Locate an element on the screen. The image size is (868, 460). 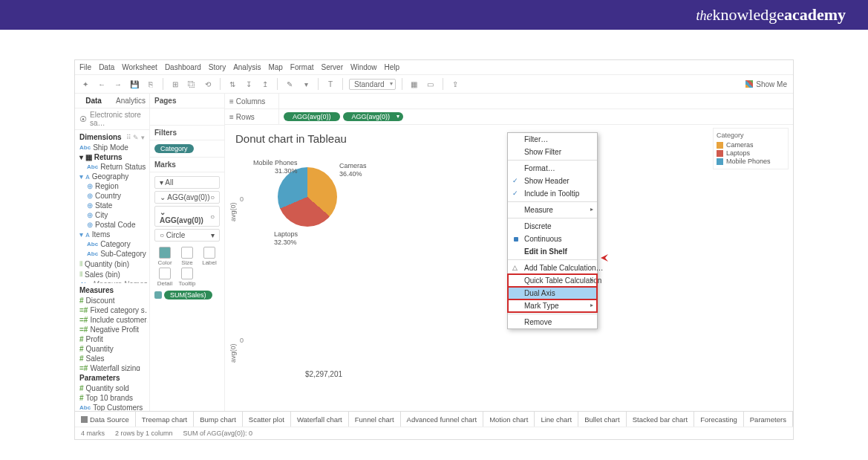
ctx-show-header: Show Header is located at coordinates (552, 181).